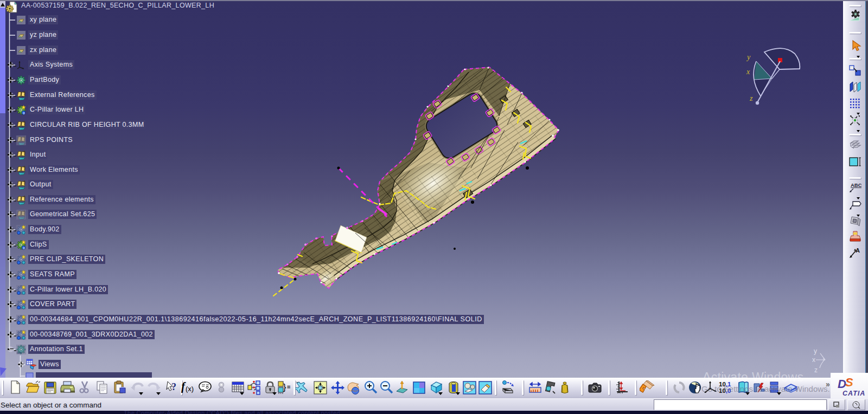 This screenshot has height=414, width=868. What do you see at coordinates (854, 393) in the screenshot?
I see `svg-text: CATIA` at bounding box center [854, 393].